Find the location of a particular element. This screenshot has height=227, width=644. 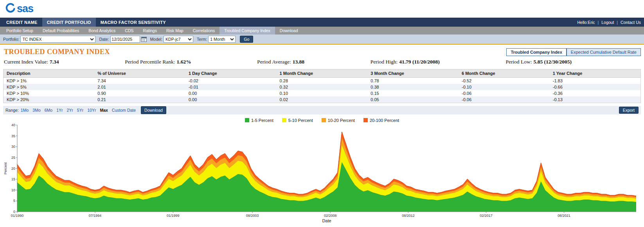

model-select: KDP-jc7 is located at coordinates (178, 39).